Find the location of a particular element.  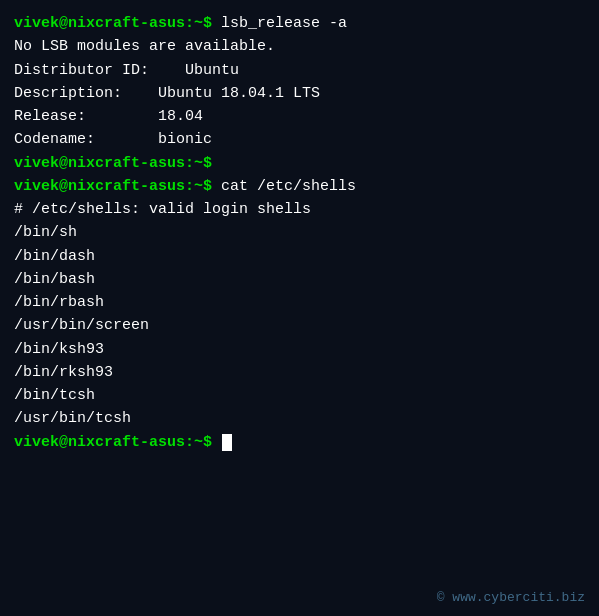

terminal-line-5: Release: 18.04 is located at coordinates (300, 116).